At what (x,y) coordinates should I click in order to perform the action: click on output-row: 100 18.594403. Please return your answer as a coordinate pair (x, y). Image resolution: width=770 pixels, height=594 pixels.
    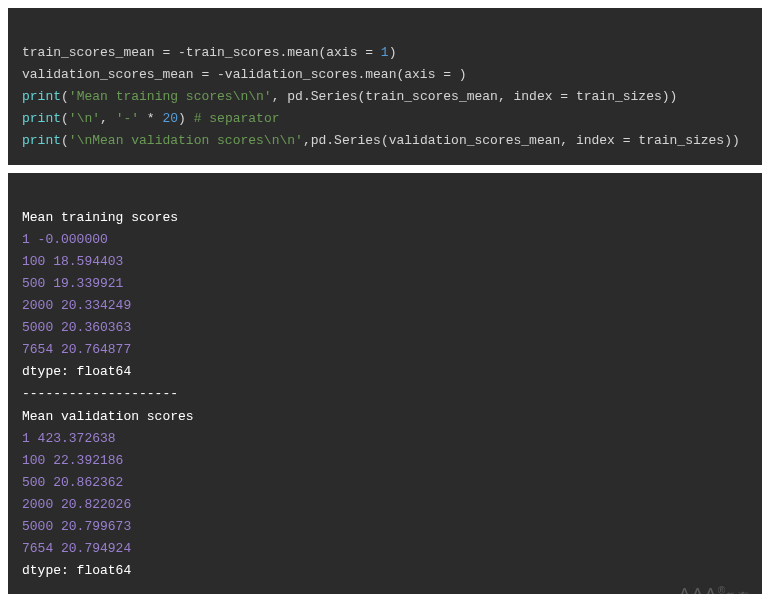
    Looking at the image, I should click on (72, 262).